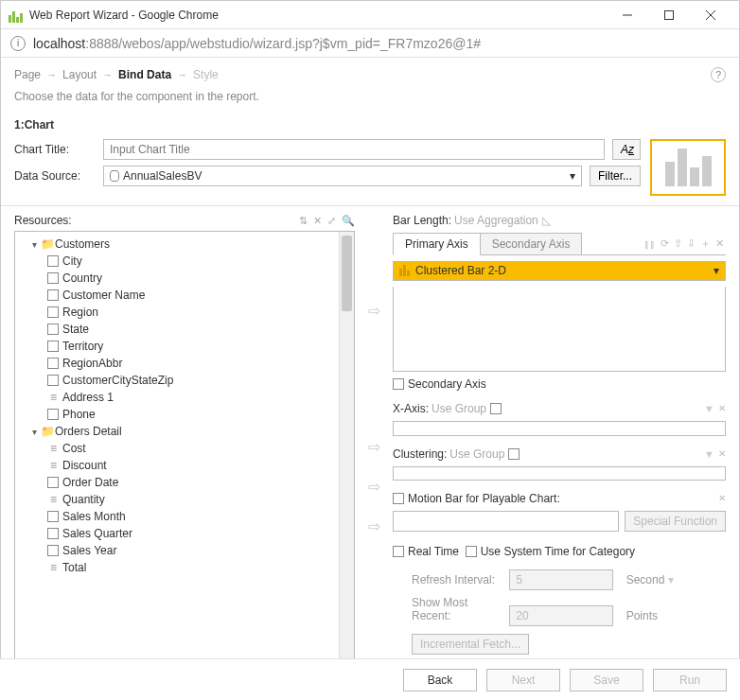  I want to click on xaxis-group-checkbox, so click(496, 409).